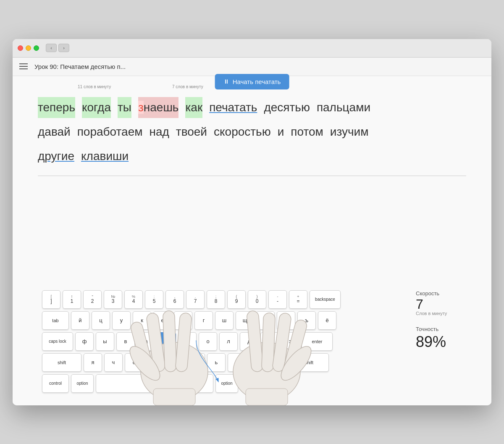 Image resolution: width=504 pixels, height=444 pixels. I want to click on word-поработаем: поработаем, so click(110, 132).